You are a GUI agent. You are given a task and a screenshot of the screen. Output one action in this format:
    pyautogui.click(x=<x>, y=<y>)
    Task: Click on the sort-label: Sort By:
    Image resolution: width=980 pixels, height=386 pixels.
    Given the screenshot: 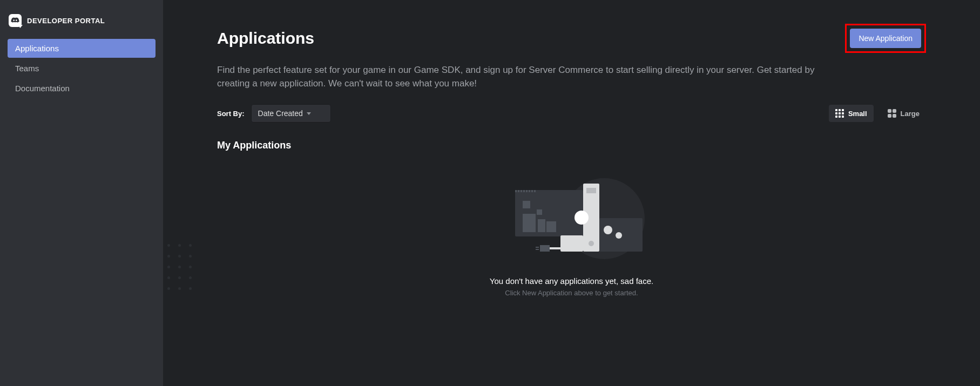 What is the action you would take?
    pyautogui.click(x=231, y=113)
    